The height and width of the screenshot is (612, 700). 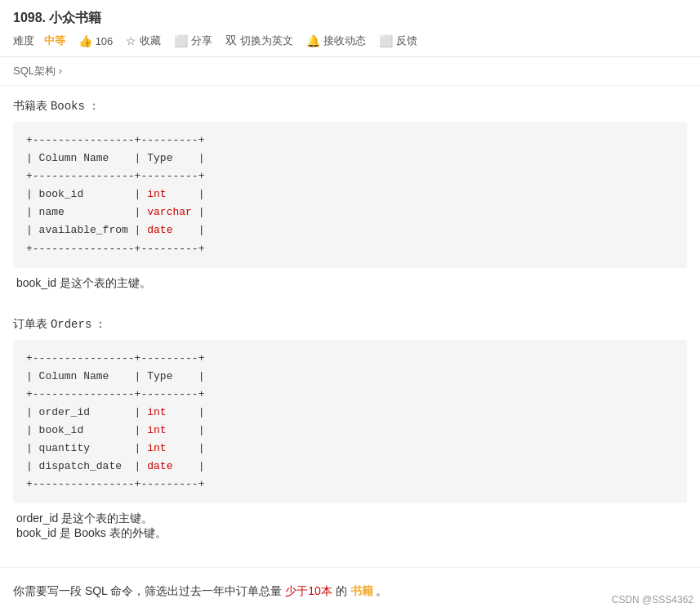 I want to click on orders-fk-text: book_id 是 Books 表的外键。, so click(x=91, y=533).